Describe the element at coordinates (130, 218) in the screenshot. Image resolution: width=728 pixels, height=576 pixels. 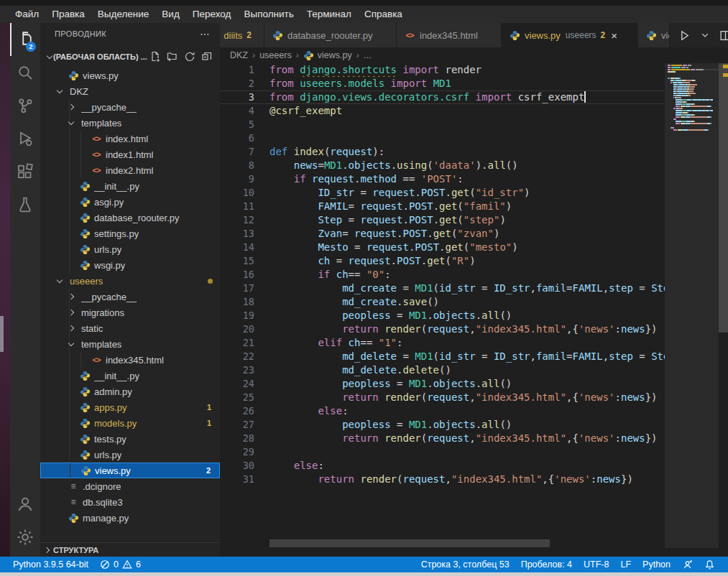
I see `tree-file-database_roouter.py: database_roouter.py` at that location.